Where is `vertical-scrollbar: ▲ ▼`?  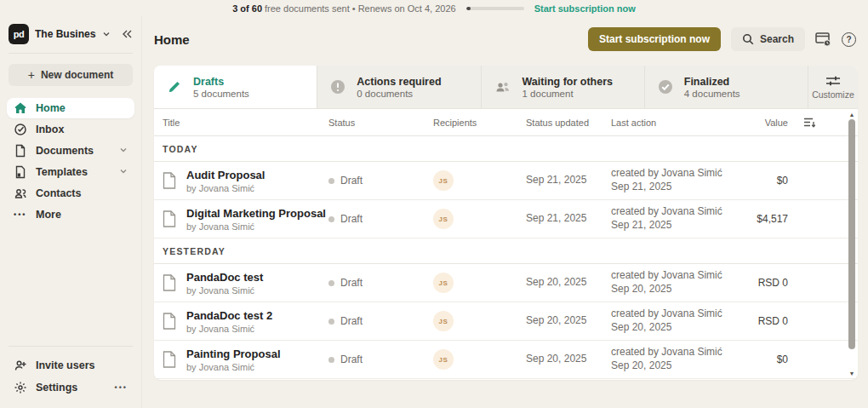
vertical-scrollbar: ▲ ▼ is located at coordinates (852, 244).